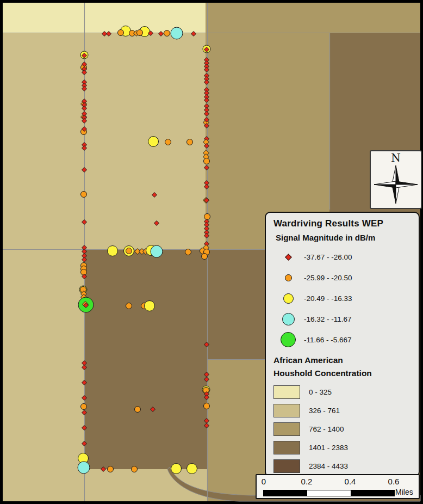 Image resolution: width=423 pixels, height=504 pixels. What do you see at coordinates (350, 481) in the screenshot?
I see `scale-tick: 0.4` at bounding box center [350, 481].